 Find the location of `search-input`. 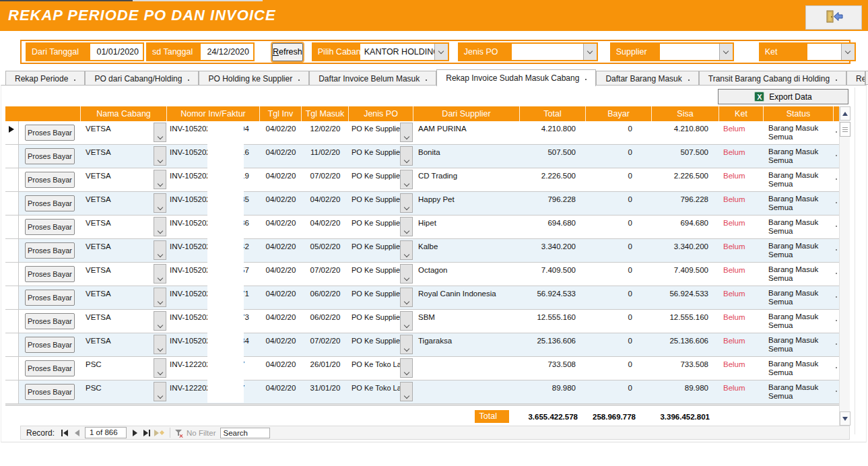

search-input is located at coordinates (245, 433).